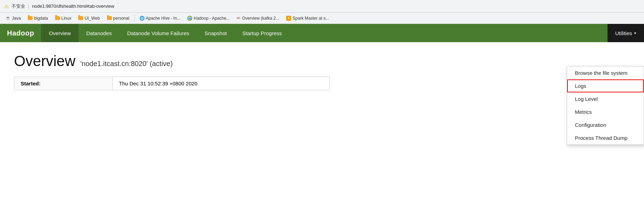 Image resolution: width=644 pixels, height=201 pixels. I want to click on bookmark-linux-label: Linux, so click(67, 18).